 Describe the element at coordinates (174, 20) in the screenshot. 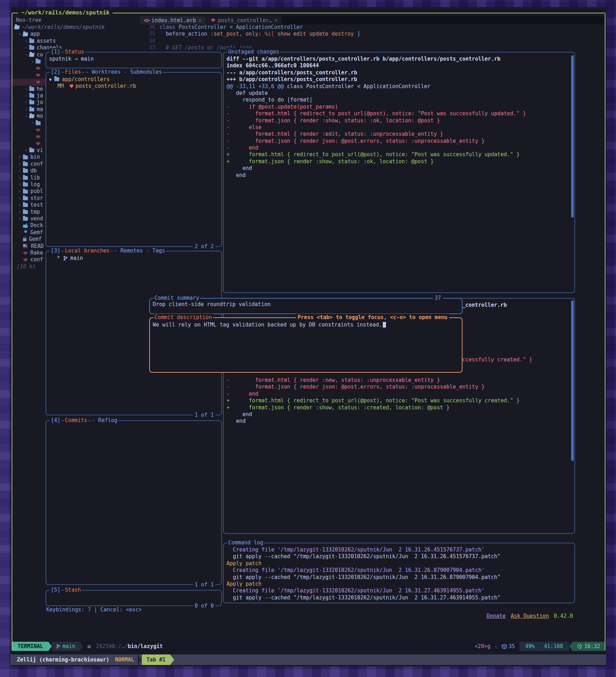

I see `tab-label: index.html.erb` at that location.